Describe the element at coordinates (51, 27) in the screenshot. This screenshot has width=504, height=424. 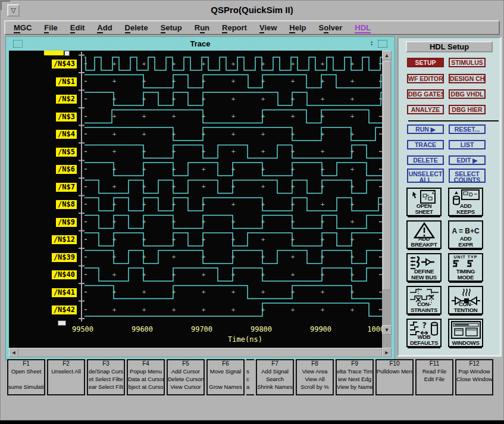
I see `menu-item-file: File` at that location.